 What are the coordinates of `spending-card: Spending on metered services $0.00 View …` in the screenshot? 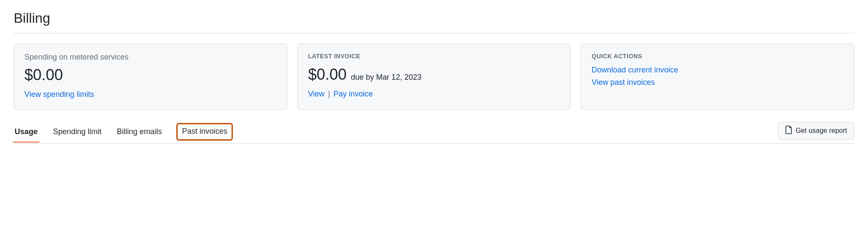 It's located at (151, 77).